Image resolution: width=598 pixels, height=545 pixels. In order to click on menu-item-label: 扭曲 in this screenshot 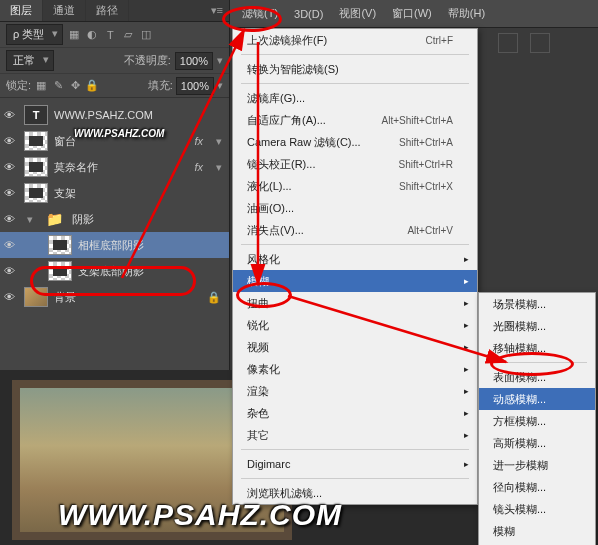, I will do `click(258, 304)`.